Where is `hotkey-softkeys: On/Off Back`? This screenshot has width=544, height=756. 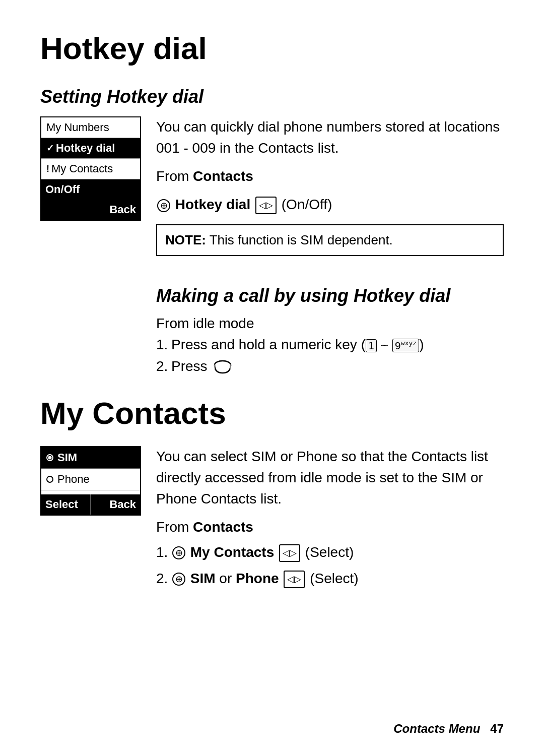 hotkey-softkeys: On/Off Back is located at coordinates (91, 200).